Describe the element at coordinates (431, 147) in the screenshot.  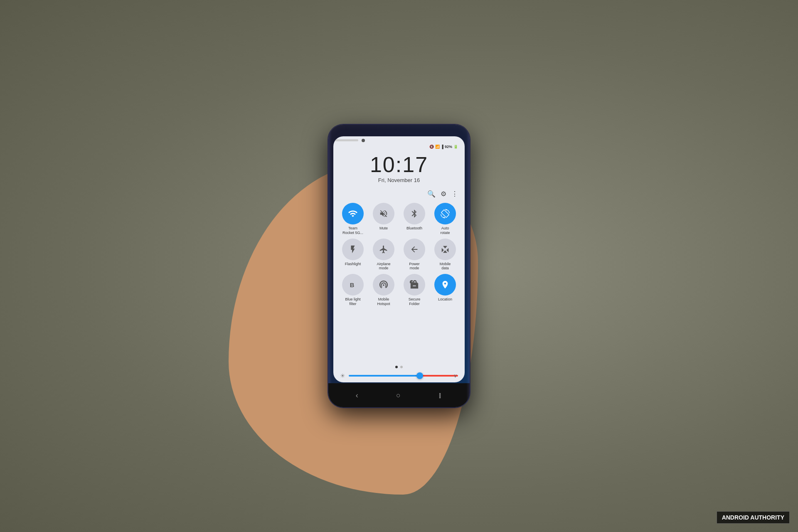
I see `mute-status-icon: 🔇` at that location.